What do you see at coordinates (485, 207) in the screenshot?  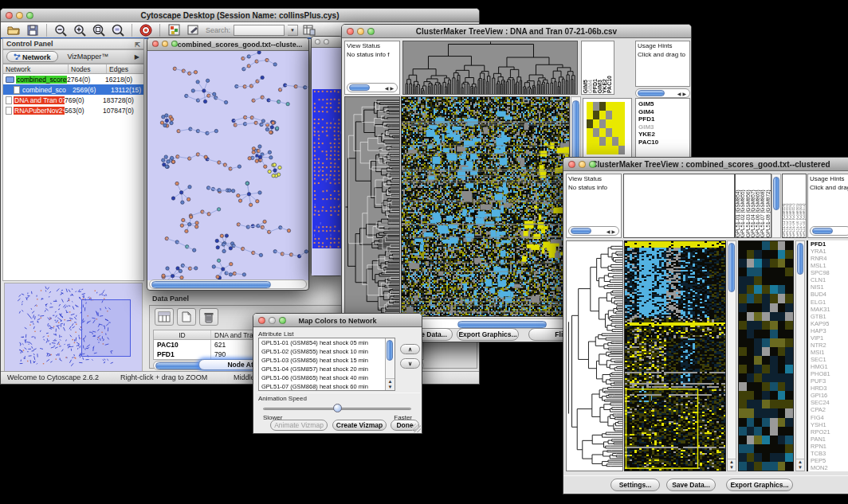 I see `tv1-heatmap` at bounding box center [485, 207].